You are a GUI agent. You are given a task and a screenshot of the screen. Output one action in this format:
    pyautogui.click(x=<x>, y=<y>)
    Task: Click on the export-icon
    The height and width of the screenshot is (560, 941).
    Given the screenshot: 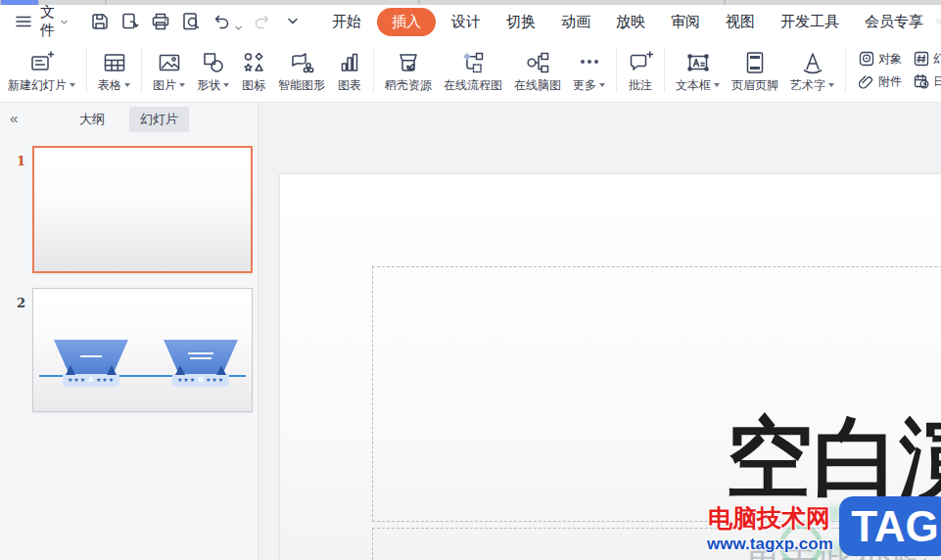 What is the action you would take?
    pyautogui.click(x=130, y=22)
    